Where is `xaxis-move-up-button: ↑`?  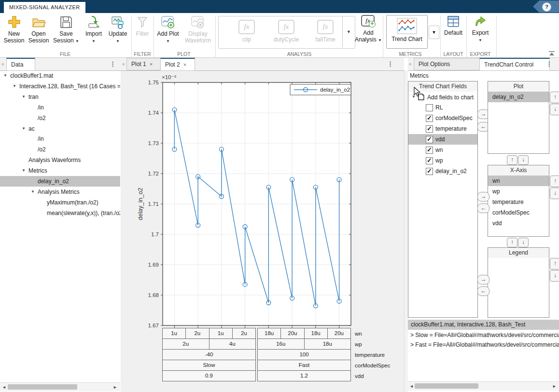
xaxis-move-up-button: ↑ is located at coordinates (554, 181).